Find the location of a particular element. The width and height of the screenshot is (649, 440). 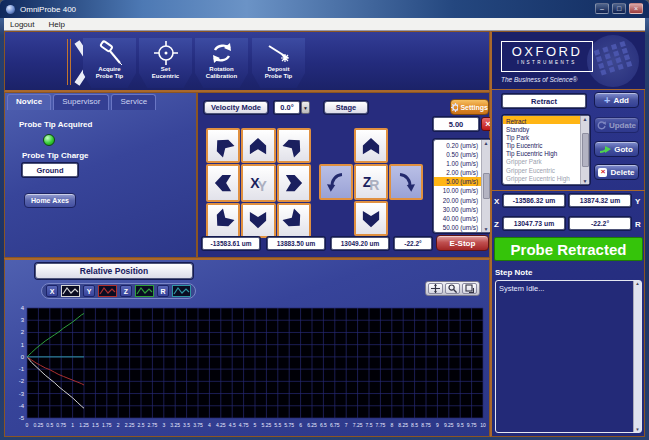

speed-option: 1.00 (um/s) is located at coordinates (458, 162).